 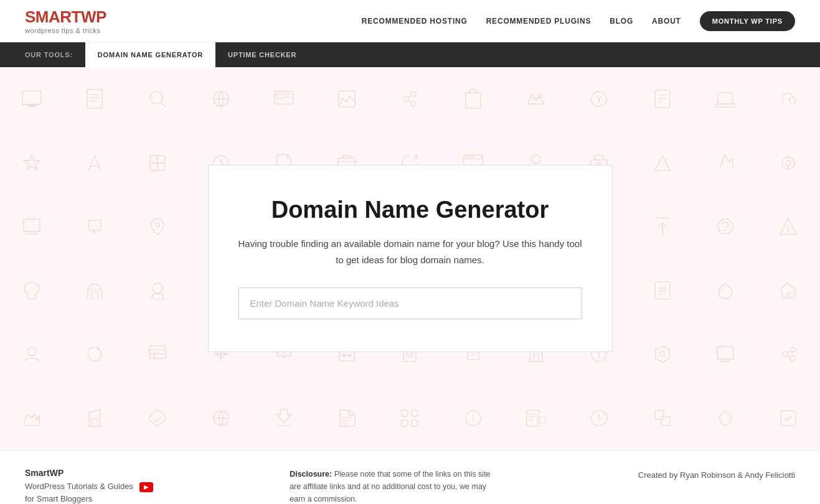 I want to click on monthly-wp-tips-button: MONTHLY WP TIPS, so click(x=747, y=21).